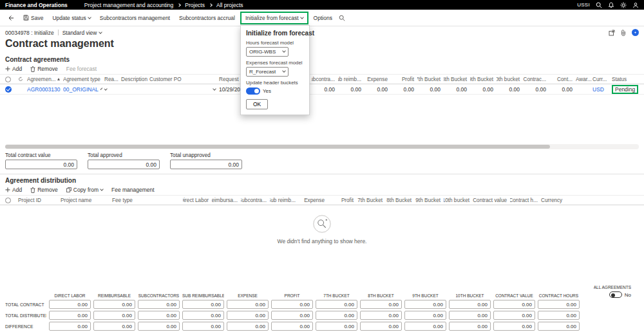 The image size is (644, 332). Describe the element at coordinates (45, 80) in the screenshot. I see `column-header-agreement: Agreemen...` at that location.